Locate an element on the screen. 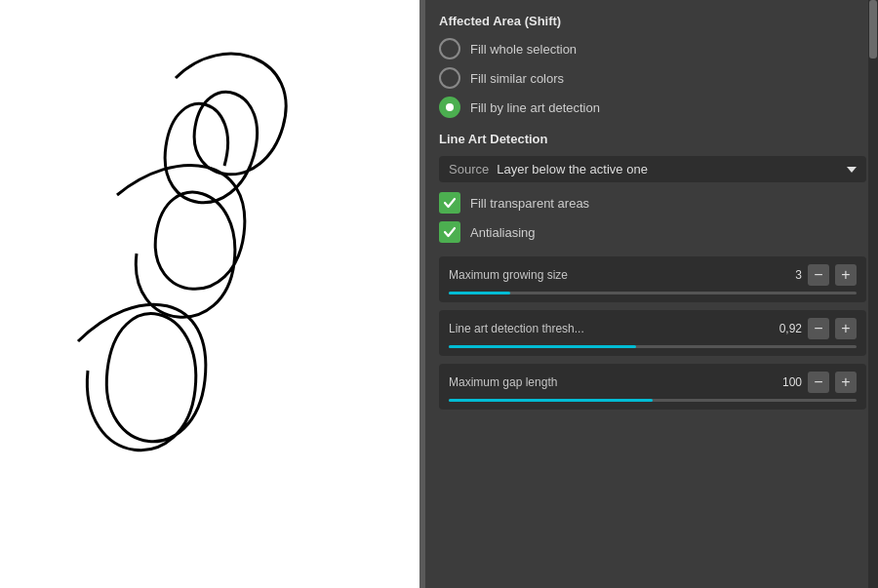 This screenshot has width=878, height=588. scrollbar-thumb is located at coordinates (873, 29).